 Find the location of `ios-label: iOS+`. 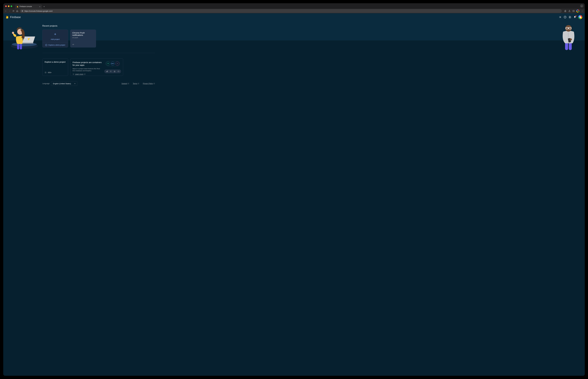

ios-label: iOS+ is located at coordinates (50, 73).